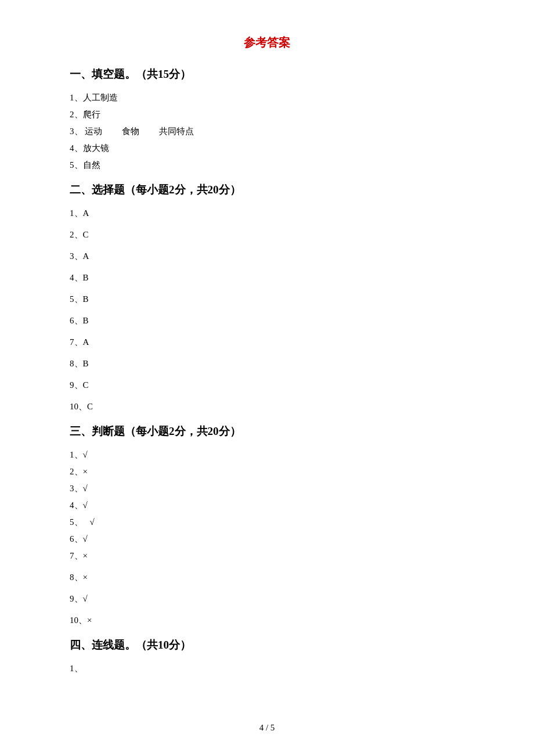 This screenshot has width=534, height=756. What do you see at coordinates (267, 455) in the screenshot?
I see `list-item: 1、√` at bounding box center [267, 455].